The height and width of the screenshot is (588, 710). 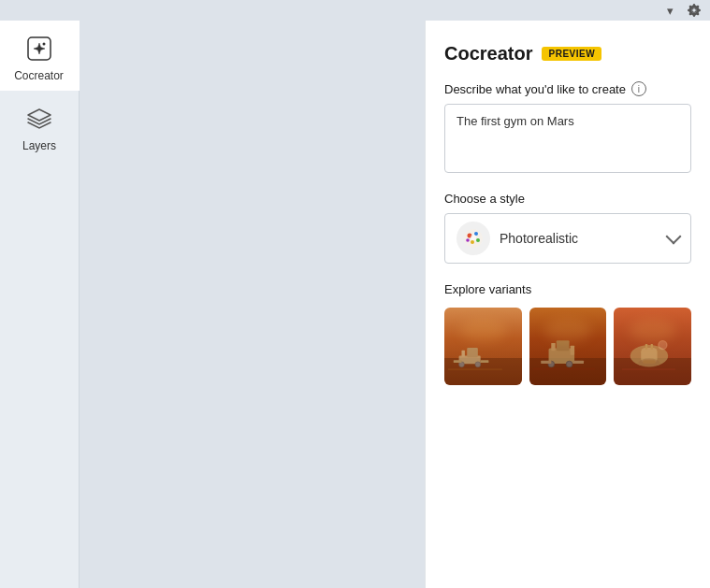 I want to click on top-bar: ▾, so click(x=355, y=10).